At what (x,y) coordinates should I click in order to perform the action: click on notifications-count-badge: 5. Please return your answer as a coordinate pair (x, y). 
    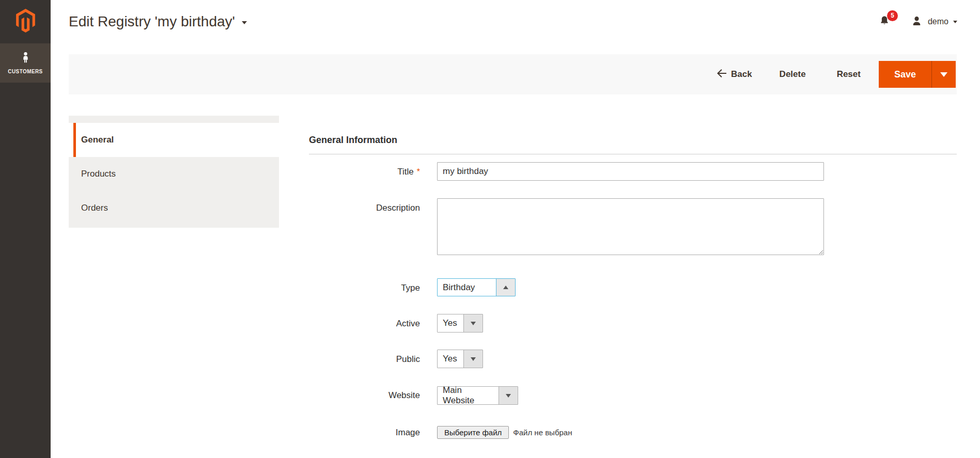
    Looking at the image, I should click on (893, 15).